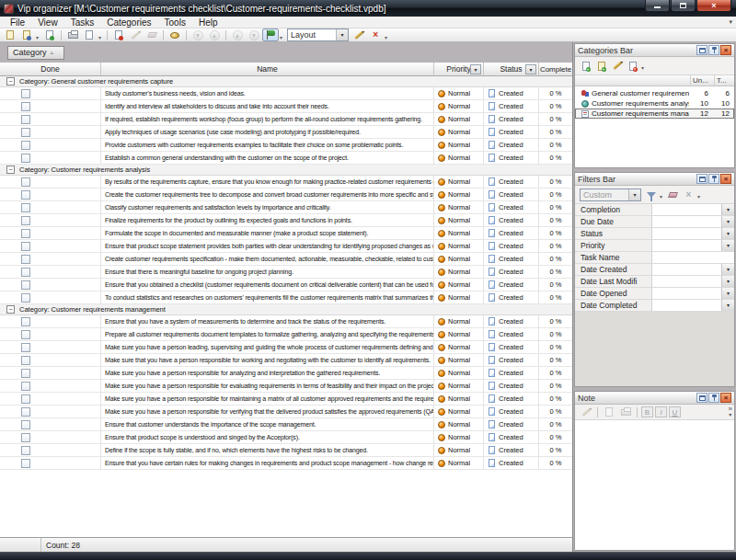 This screenshot has height=560, width=736. Describe the element at coordinates (602, 66) in the screenshot. I see `add-subcategory-button: +` at that location.